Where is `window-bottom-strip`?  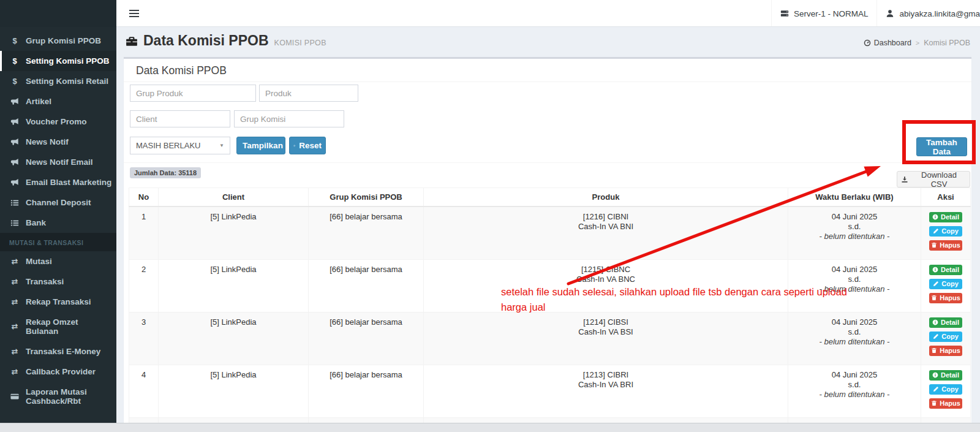 window-bottom-strip is located at coordinates (490, 428).